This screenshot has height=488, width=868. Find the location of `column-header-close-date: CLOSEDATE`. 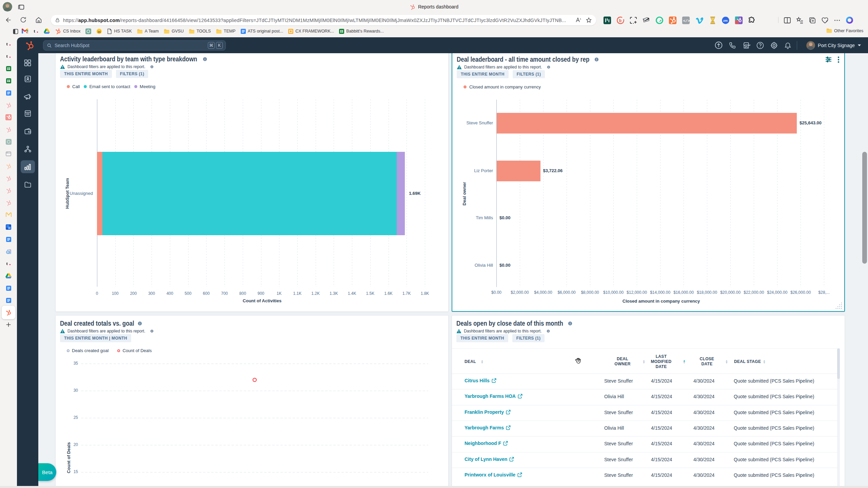

column-header-close-date: CLOSEDATE is located at coordinates (707, 362).